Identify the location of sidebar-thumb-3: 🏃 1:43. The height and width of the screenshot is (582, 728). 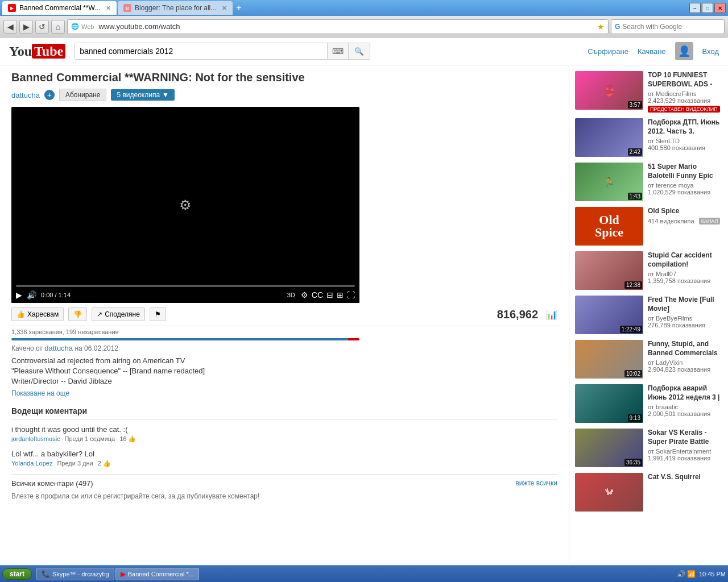
(609, 182).